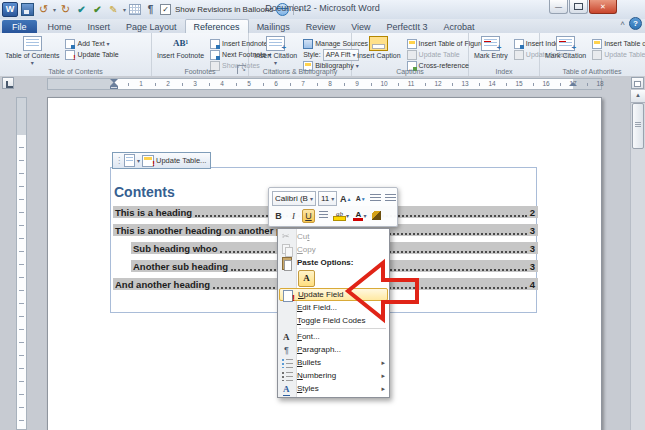 This screenshot has width=645, height=430. I want to click on ruler-number: 14, so click(492, 84).